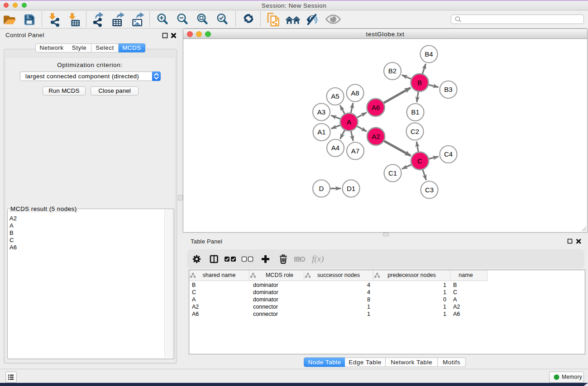 The height and width of the screenshot is (386, 588). I want to click on svg-text: C2, so click(415, 131).